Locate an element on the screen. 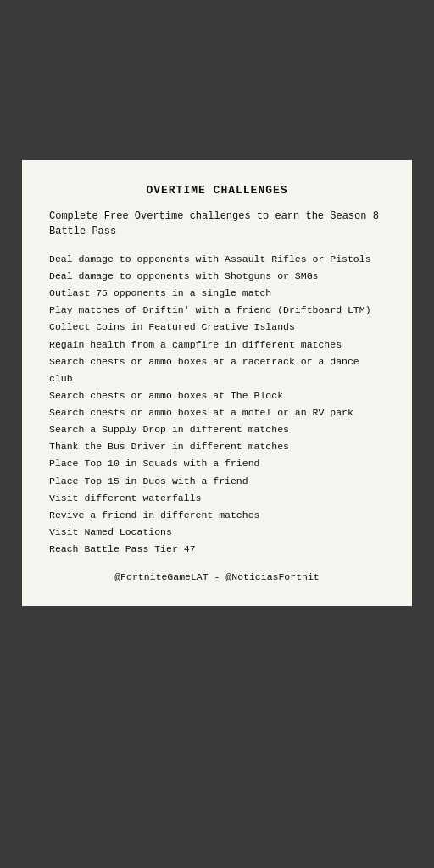 This screenshot has width=434, height=868. challenge-item: Play matches of Driftin' with a friend (… is located at coordinates (217, 310).